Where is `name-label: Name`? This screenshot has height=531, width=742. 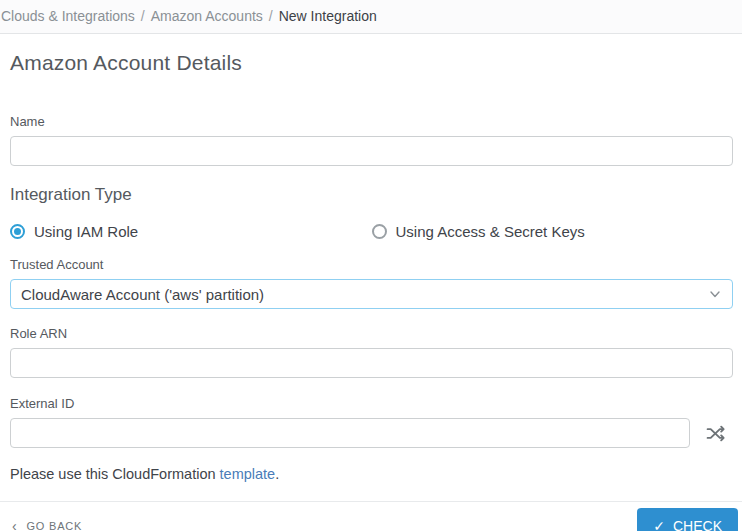
name-label: Name is located at coordinates (372, 122).